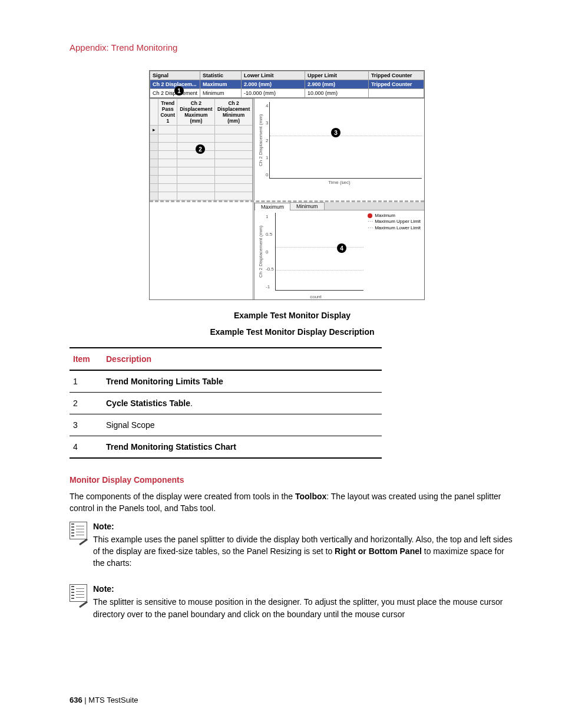  What do you see at coordinates (168, 112) in the screenshot?
I see `cs-col-0: Trend Pass Count 1` at bounding box center [168, 112].